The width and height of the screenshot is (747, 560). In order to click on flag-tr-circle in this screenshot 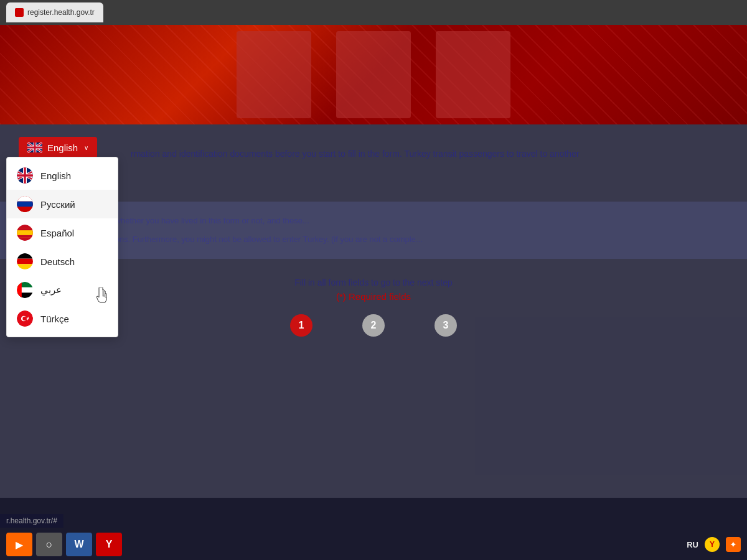, I will do `click(25, 319)`.